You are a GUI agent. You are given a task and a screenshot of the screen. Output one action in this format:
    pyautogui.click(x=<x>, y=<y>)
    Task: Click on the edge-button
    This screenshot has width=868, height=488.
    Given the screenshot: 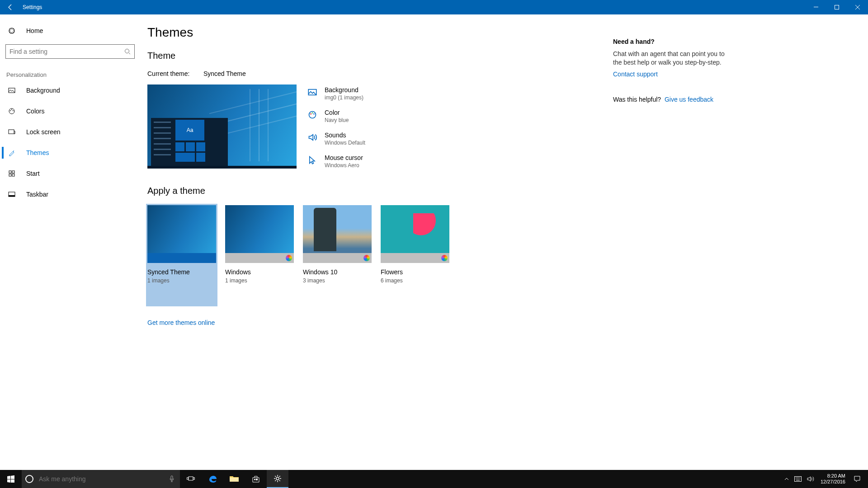 What is the action you would take?
    pyautogui.click(x=212, y=479)
    